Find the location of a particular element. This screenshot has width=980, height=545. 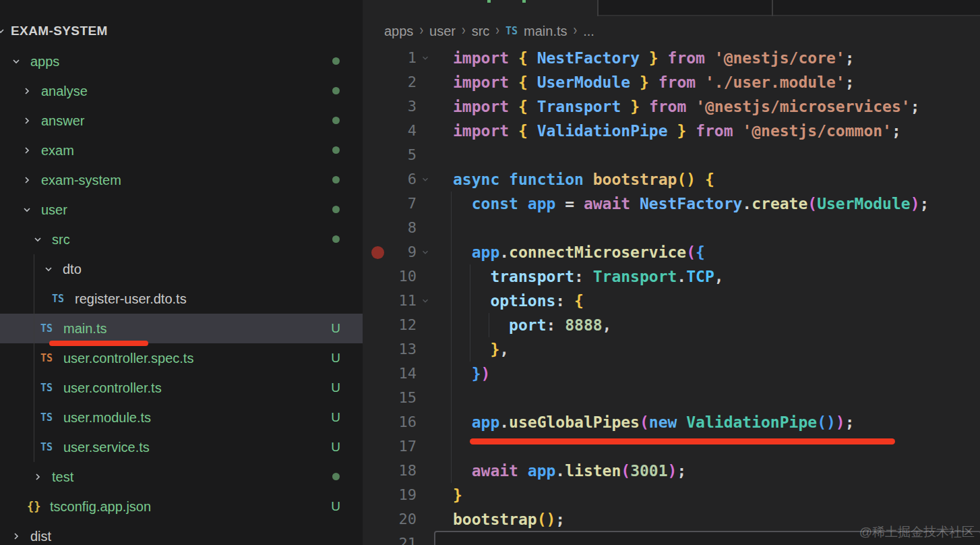

tab-bar: g is located at coordinates (671, 8).